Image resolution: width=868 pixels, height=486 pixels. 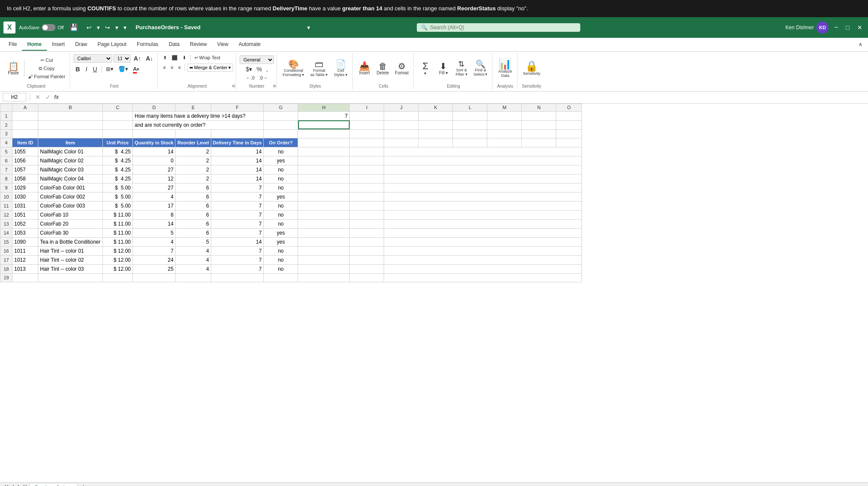 What do you see at coordinates (25, 241) in the screenshot?
I see `cell-A15: 1090` at bounding box center [25, 241].